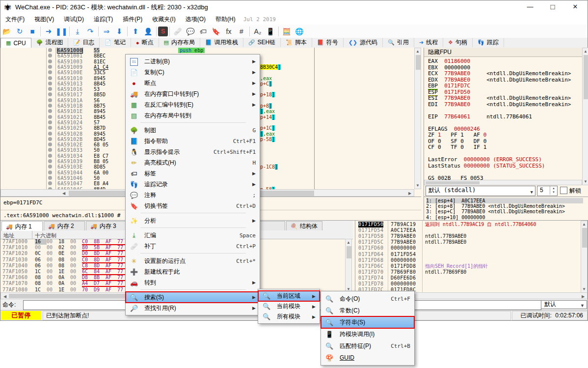 The height and width of the screenshot is (368, 588). I want to click on menu-item-create-thread-here: ➕新建线程于此, so click(192, 272).